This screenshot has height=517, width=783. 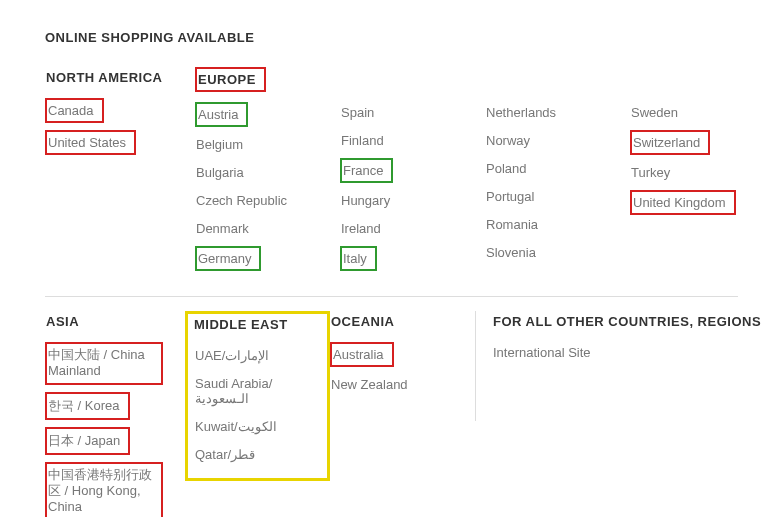 I want to click on country-norway: Norway, so click(x=512, y=140).